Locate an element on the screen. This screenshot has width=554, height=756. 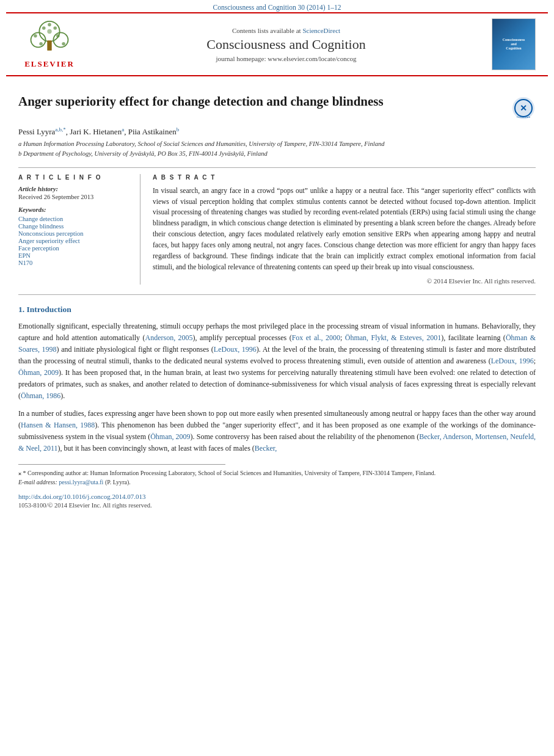
svg-text: CrossMark is located at coordinates (524, 117).